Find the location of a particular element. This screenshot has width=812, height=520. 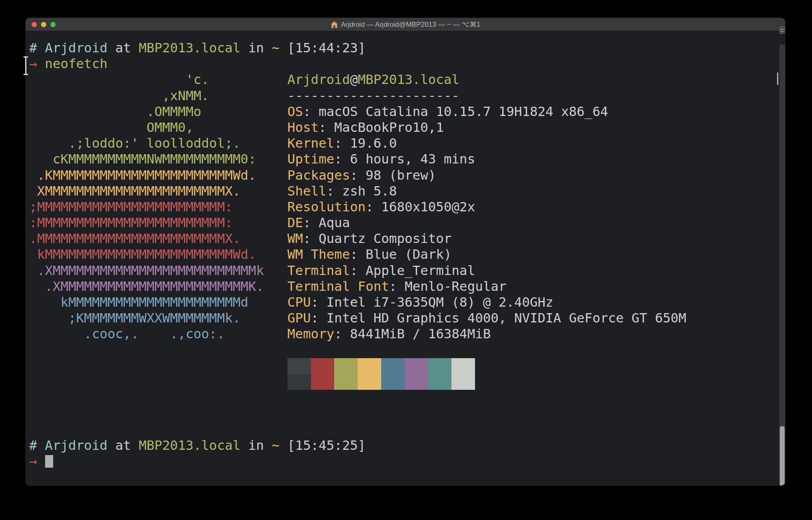

window-titlebar: Arjdroid — Arjdroid@MBP2013 — ~ — ⌥⌘1 is located at coordinates (405, 24).